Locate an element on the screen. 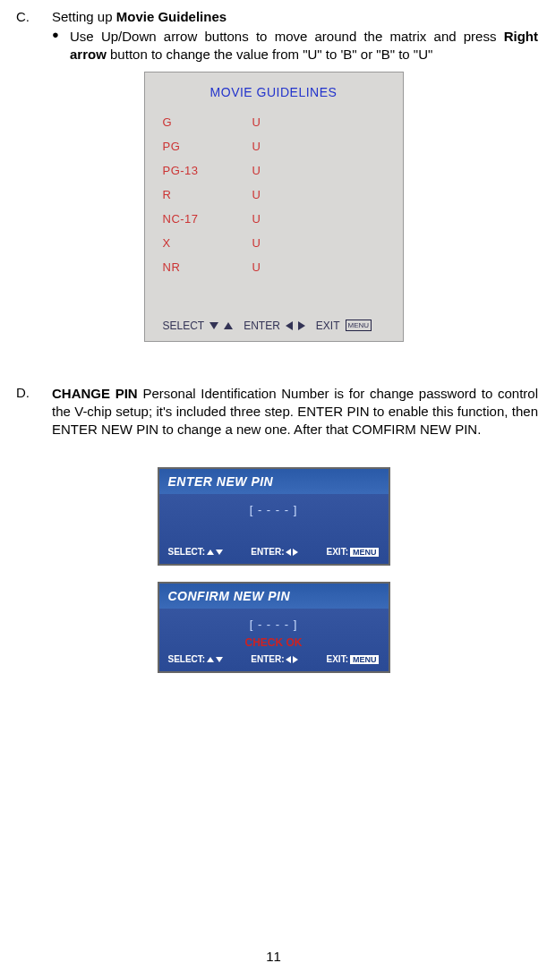 Image resolution: width=547 pixels, height=980 pixels. pin-panel-header: ENTER NEW PIN is located at coordinates (274, 481).